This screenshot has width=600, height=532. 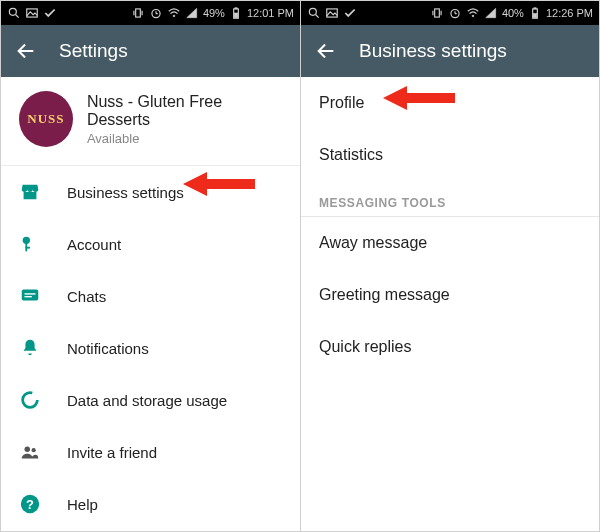 What do you see at coordinates (126, 192) in the screenshot?
I see `row-label: Business settings` at bounding box center [126, 192].